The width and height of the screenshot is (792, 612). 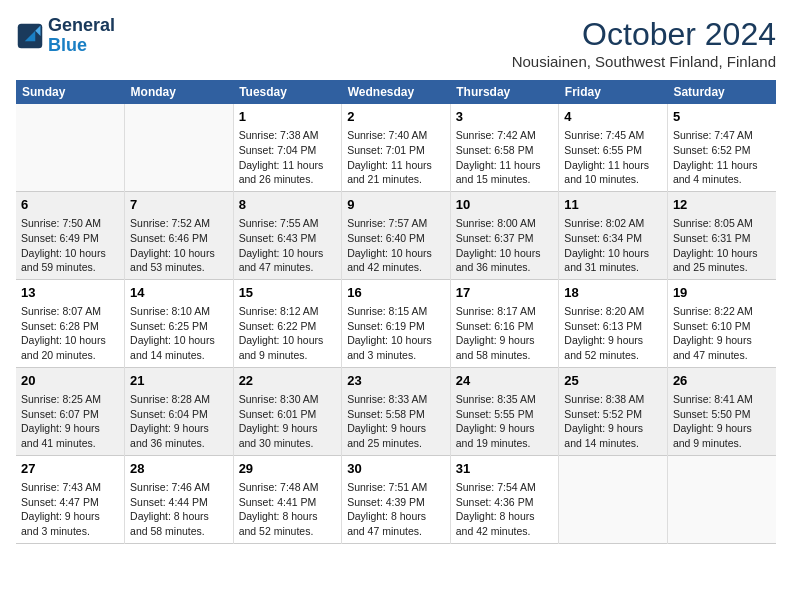 I want to click on day-info: Sunrise: 7:51 AM Sunset: 4:39 PM Dayligh…, so click(x=396, y=510).